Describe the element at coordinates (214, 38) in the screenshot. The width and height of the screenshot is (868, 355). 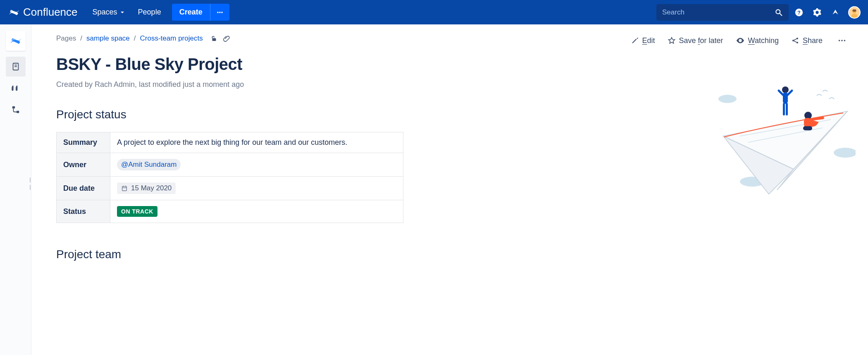
I see `restrictions-button` at that location.